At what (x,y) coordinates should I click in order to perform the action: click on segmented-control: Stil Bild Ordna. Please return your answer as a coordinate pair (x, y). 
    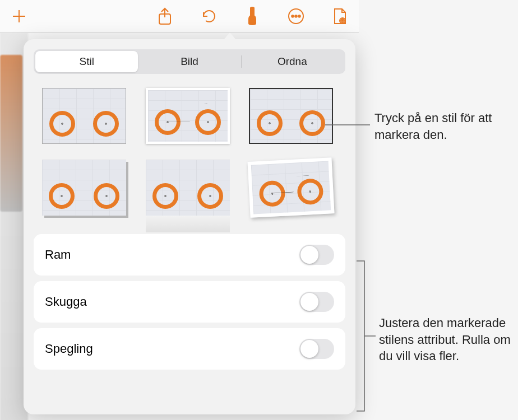
    Looking at the image, I should click on (189, 62).